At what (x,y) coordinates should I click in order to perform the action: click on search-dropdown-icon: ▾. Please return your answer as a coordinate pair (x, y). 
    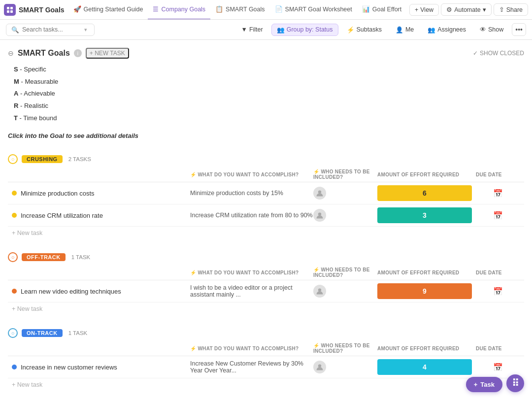
    Looking at the image, I should click on (86, 30).